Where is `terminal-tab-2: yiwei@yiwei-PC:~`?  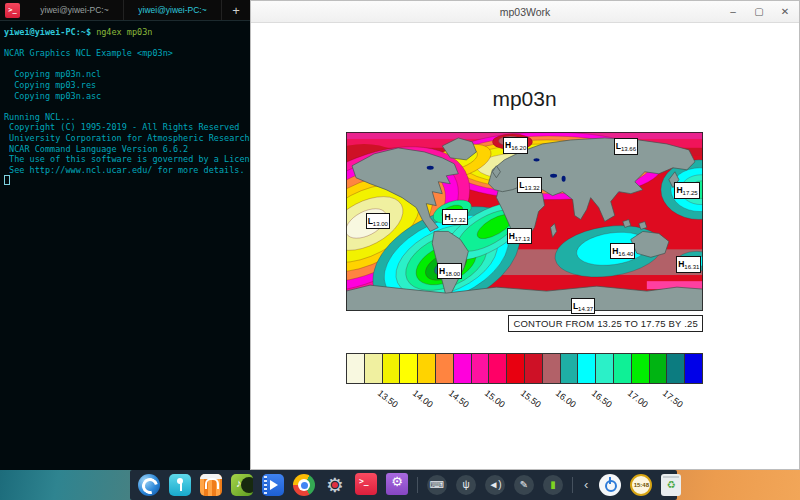 terminal-tab-2: yiwei@yiwei-PC:~ is located at coordinates (173, 10).